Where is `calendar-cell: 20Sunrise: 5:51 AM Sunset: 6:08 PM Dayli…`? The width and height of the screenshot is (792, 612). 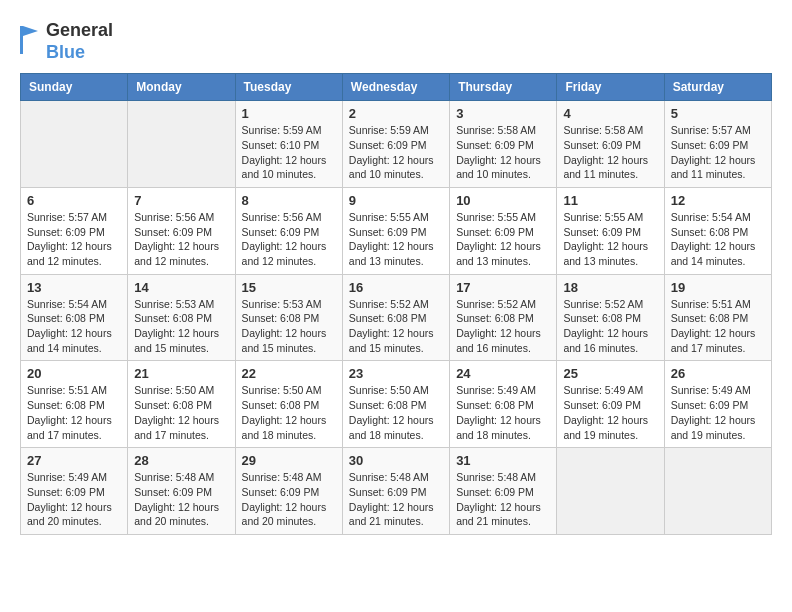
calendar-cell: 20Sunrise: 5:51 AM Sunset: 6:08 PM Dayli… is located at coordinates (74, 404).